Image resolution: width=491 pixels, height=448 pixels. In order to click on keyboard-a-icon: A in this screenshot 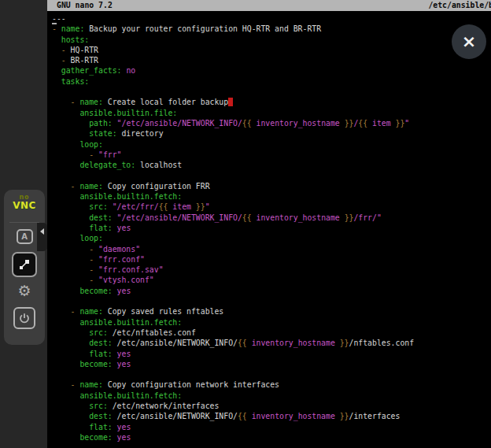, I will do `click(25, 236)`.